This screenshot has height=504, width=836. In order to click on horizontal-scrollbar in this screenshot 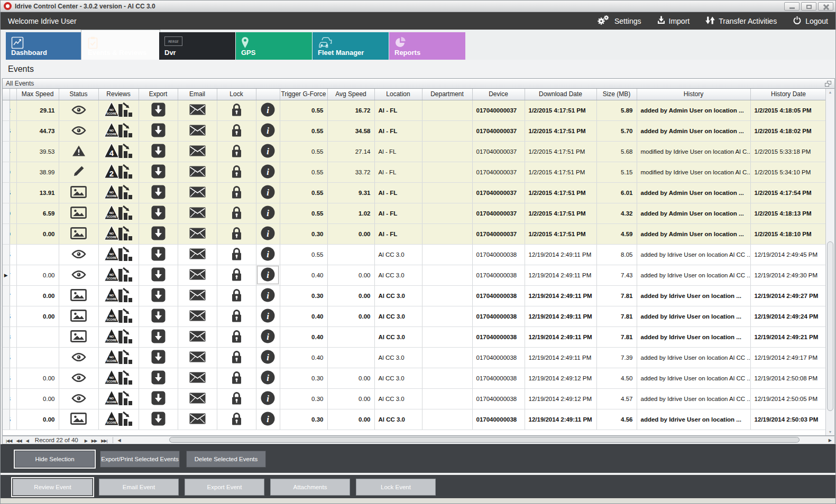, I will do `click(474, 440)`.